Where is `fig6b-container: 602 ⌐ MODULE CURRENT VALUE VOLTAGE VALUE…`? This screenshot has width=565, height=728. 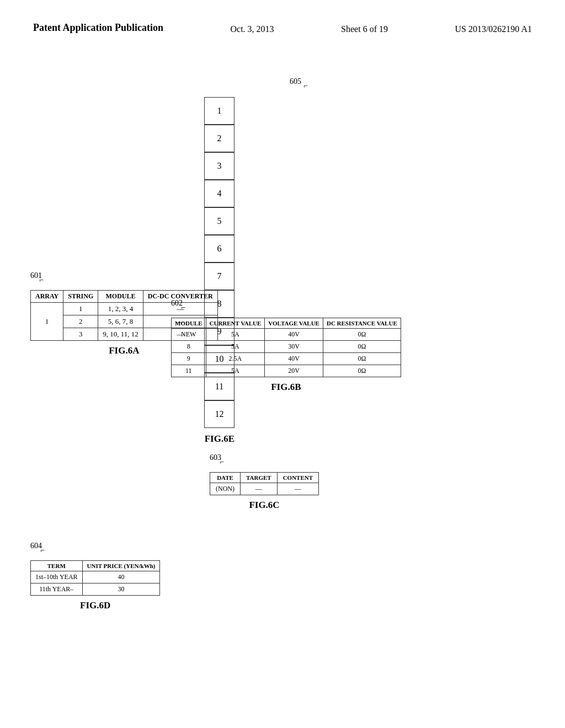 fig6b-container: 602 ⌐ MODULE CURRENT VALUE VOLTAGE VALUE… is located at coordinates (286, 351).